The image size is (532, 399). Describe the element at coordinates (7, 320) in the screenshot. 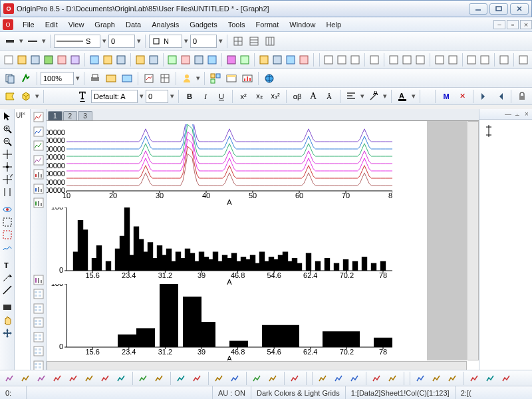

I see `hand-tool` at that location.